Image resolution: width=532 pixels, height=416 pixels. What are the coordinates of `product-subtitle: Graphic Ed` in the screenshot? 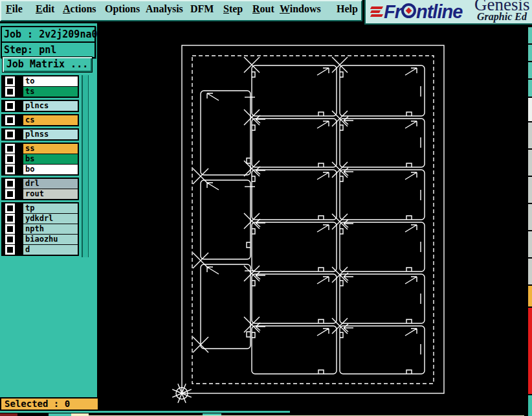 It's located at (502, 17).